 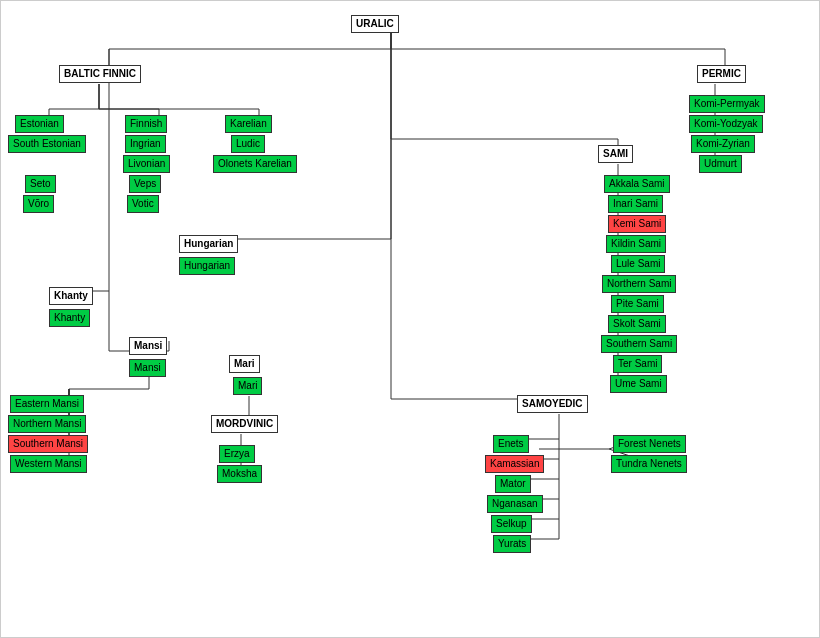 What do you see at coordinates (146, 124) in the screenshot?
I see `node-finnish: Finnish` at bounding box center [146, 124].